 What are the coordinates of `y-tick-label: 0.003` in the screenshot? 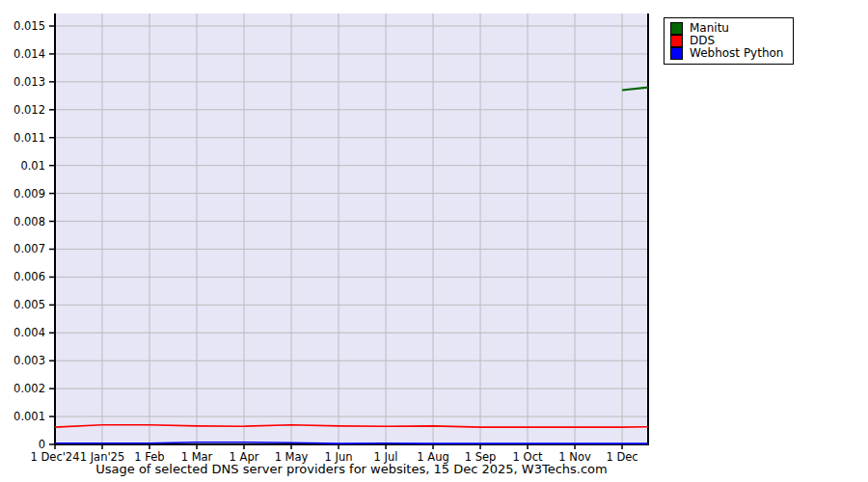 It's located at (29, 361).